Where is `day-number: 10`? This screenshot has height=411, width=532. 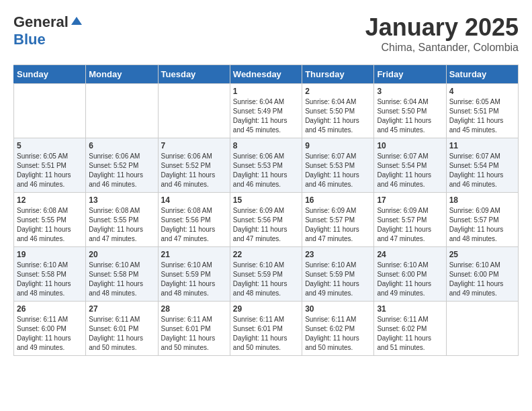
day-number: 10 is located at coordinates (410, 146).